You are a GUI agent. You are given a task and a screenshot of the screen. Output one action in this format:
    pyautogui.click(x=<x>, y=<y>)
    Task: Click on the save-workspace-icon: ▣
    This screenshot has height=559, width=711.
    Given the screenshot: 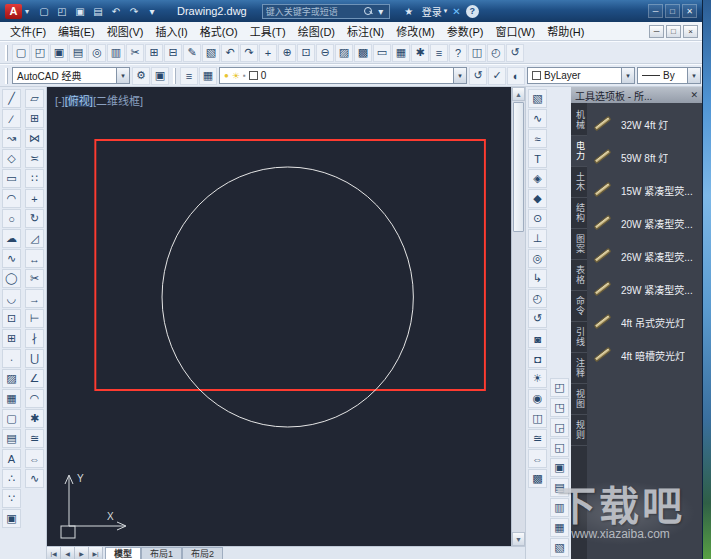 What is the action you would take?
    pyautogui.click(x=160, y=76)
    